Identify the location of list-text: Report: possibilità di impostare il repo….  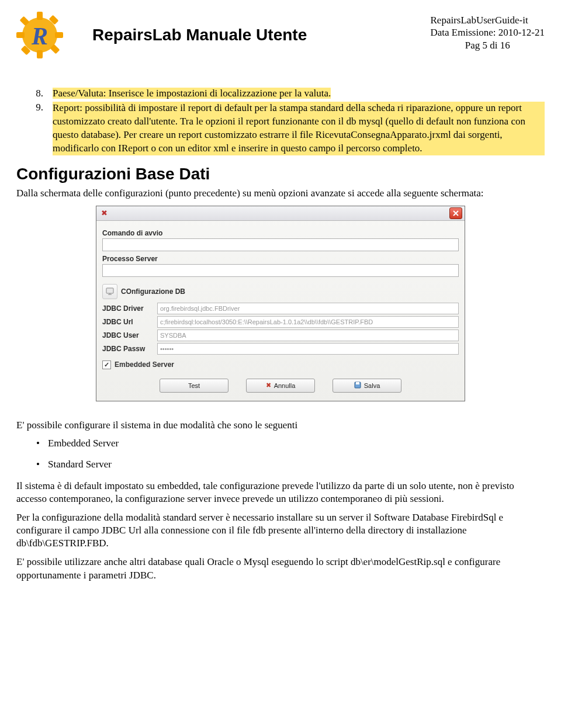
(299, 129).